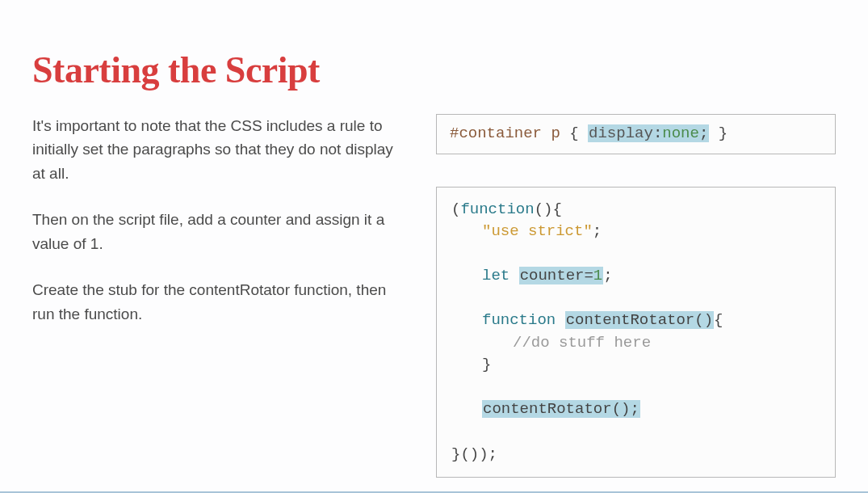  Describe the element at coordinates (636, 455) in the screenshot. I see `js-line-8: }());` at that location.